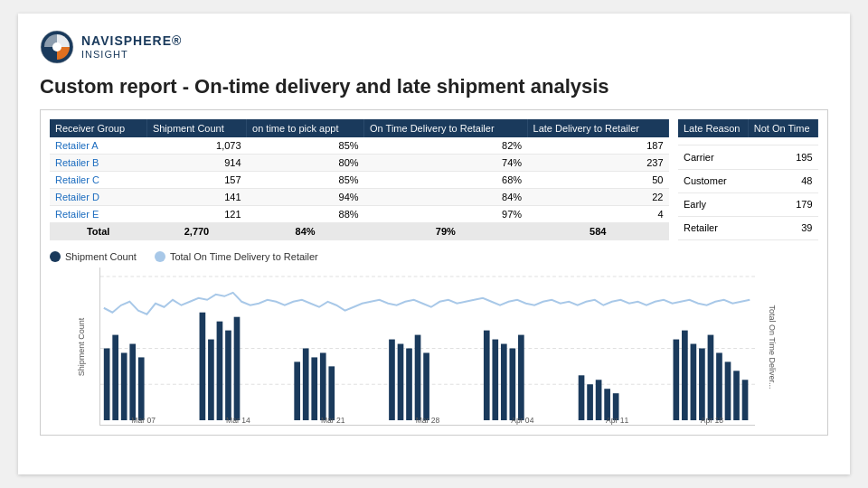  Describe the element at coordinates (306, 181) in the screenshot. I see `retailer-c-pick: 85%` at that location.